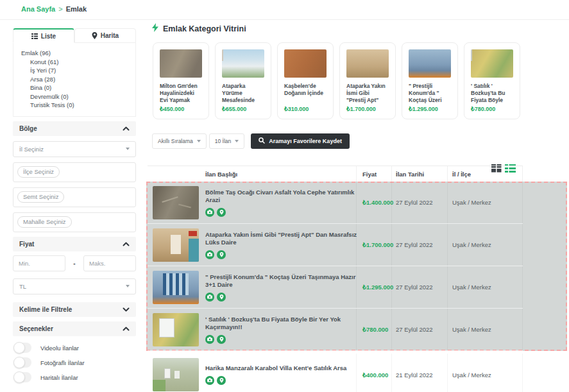 This screenshot has height=392, width=569. What do you see at coordinates (74, 53) in the screenshot?
I see `category-emlak: Emlak (96)` at bounding box center [74, 53].